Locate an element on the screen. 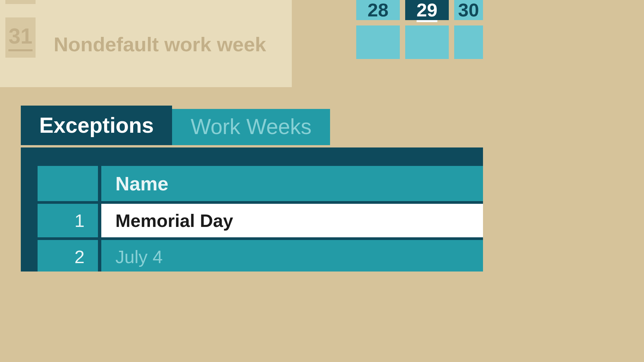 The height and width of the screenshot is (362, 644). calendar-day-label: 31 is located at coordinates (20, 38).